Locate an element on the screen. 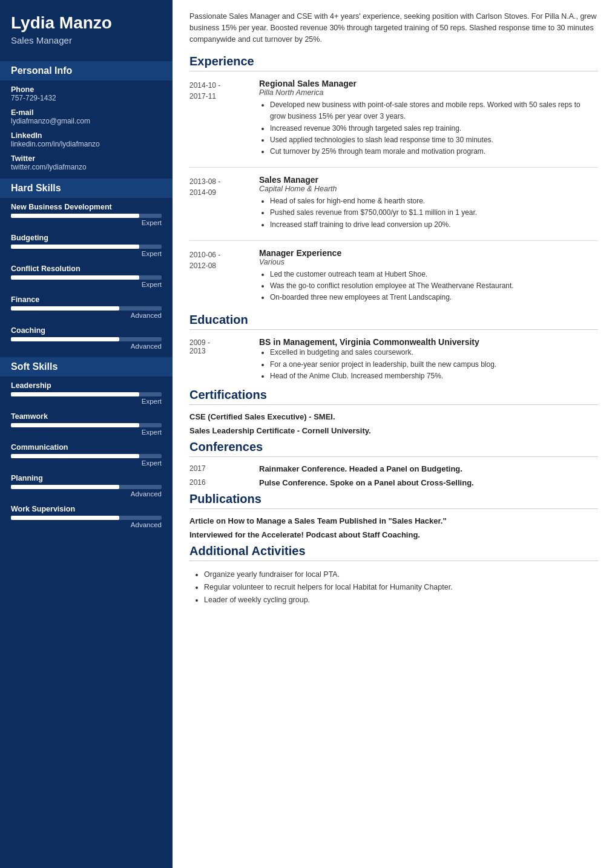  skill-name: Budgeting is located at coordinates (86, 238).